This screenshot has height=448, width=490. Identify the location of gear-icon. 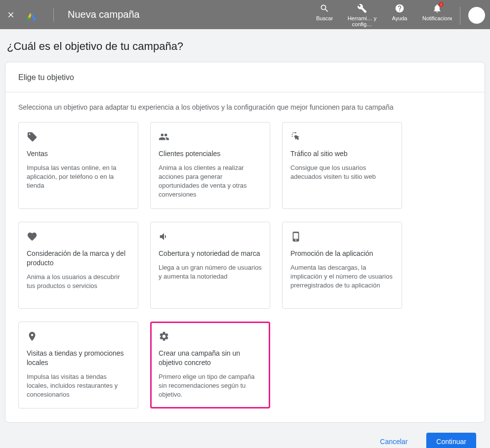
(210, 336).